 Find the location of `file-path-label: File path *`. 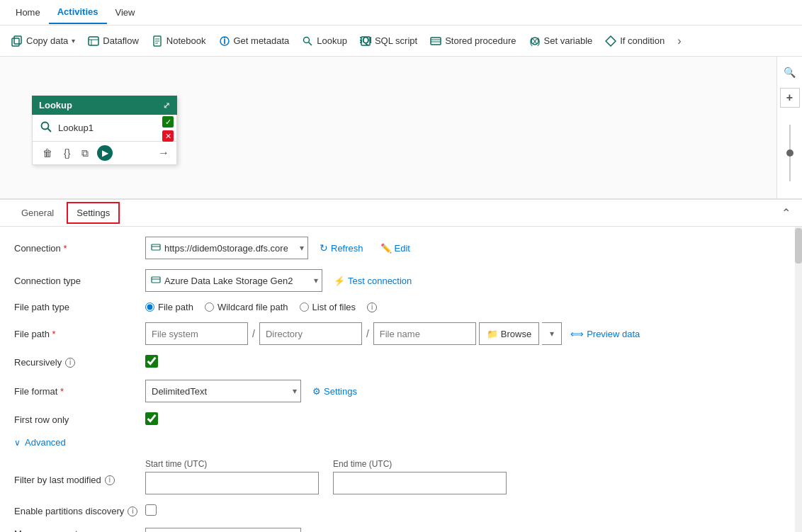

file-path-label: File path * is located at coordinates (77, 334).